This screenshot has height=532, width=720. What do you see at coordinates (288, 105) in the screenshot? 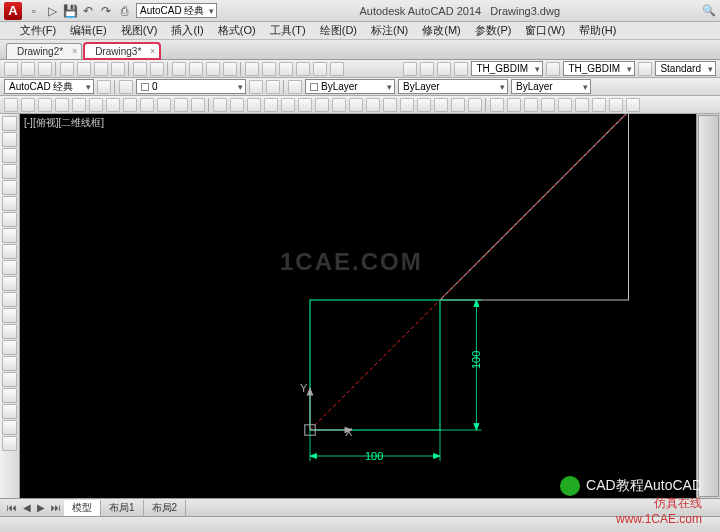
I see `array-button` at bounding box center [288, 105].